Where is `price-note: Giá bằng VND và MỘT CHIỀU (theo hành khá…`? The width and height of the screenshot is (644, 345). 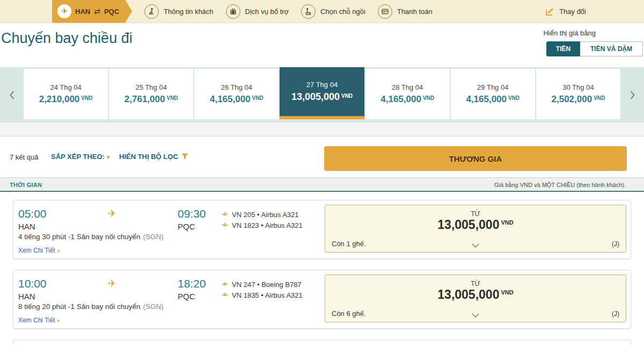
price-note: Giá bằng VND và MỘT CHIỀU (theo hành khá… is located at coordinates (560, 185).